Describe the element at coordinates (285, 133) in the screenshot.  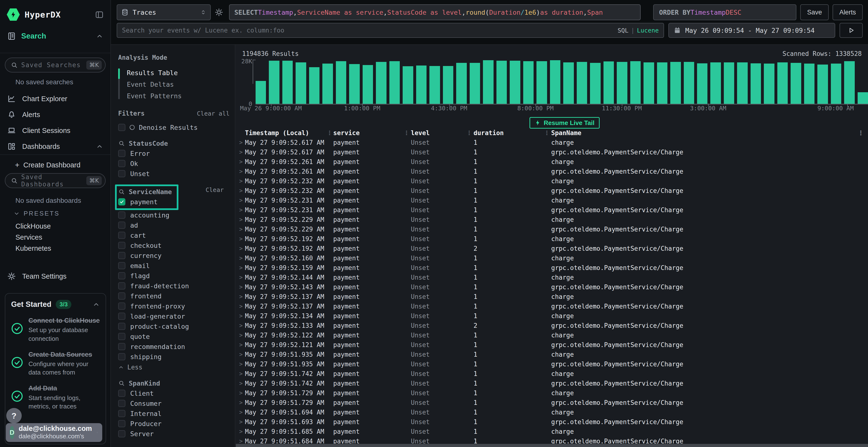
I see `column-header-timestamp: Timestamp (Local)` at that location.